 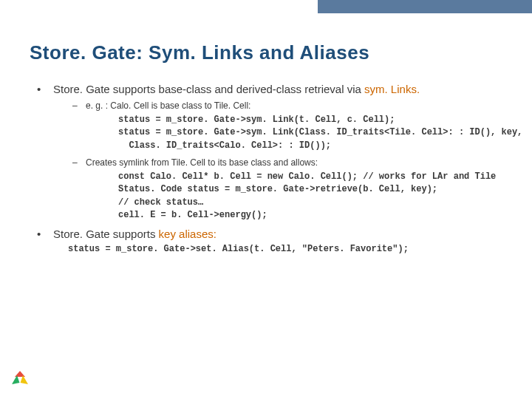 What do you see at coordinates (425, 7) in the screenshot?
I see `header-accent-bar` at bounding box center [425, 7].